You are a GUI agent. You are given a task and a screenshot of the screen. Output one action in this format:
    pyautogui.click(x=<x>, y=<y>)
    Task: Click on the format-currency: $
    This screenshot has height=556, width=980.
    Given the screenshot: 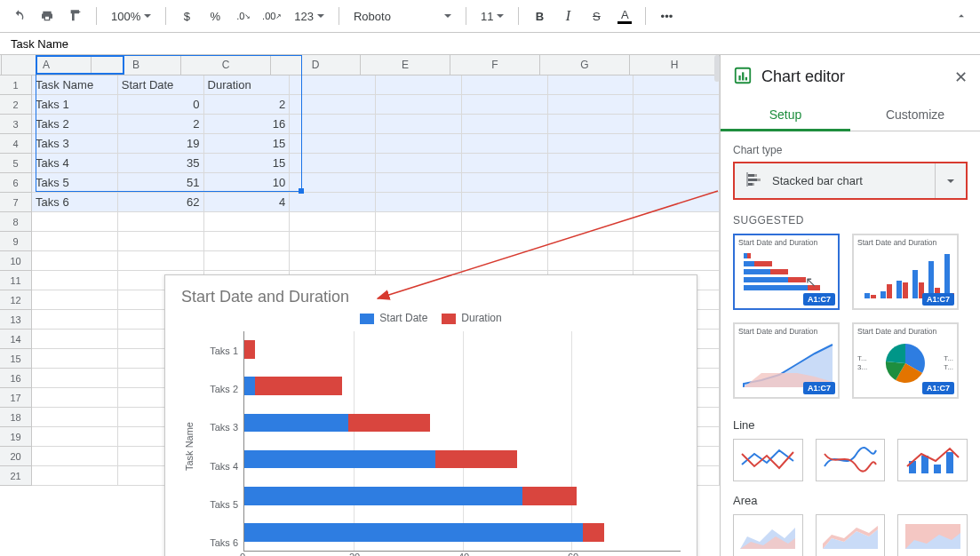 What is the action you would take?
    pyautogui.click(x=187, y=16)
    